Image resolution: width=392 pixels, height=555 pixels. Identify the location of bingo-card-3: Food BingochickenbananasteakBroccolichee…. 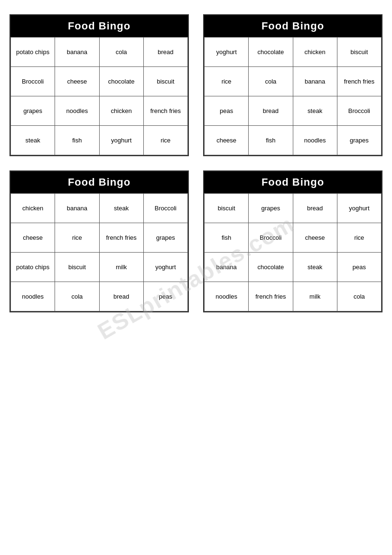
(99, 241).